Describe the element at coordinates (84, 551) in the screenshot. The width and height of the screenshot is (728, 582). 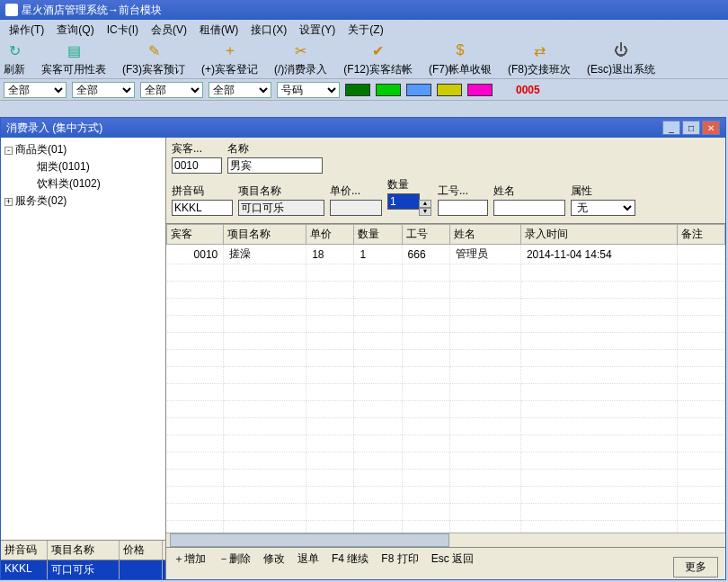
I see `col-itemname: 项目名称` at that location.